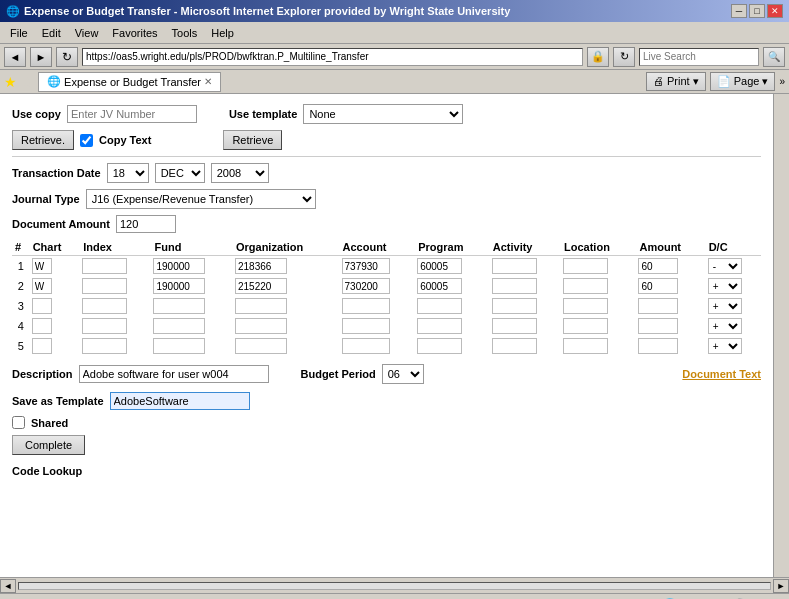 This screenshot has width=789, height=599. I want to click on search-input, so click(699, 57).